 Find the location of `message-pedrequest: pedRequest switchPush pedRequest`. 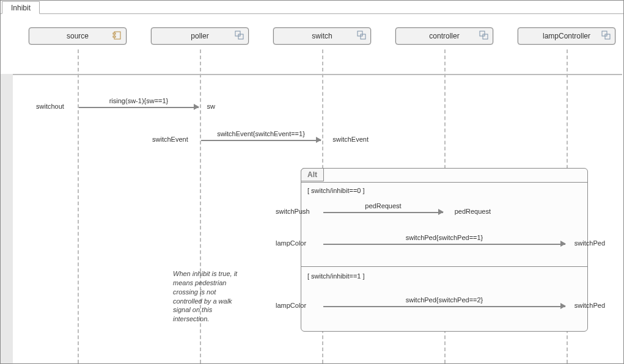

message-pedrequest: pedRequest switchPush pedRequest is located at coordinates (383, 213).